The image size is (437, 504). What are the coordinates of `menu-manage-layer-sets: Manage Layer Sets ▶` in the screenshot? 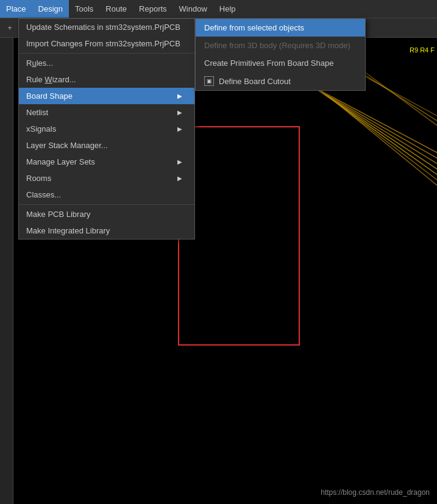 It's located at (107, 162).